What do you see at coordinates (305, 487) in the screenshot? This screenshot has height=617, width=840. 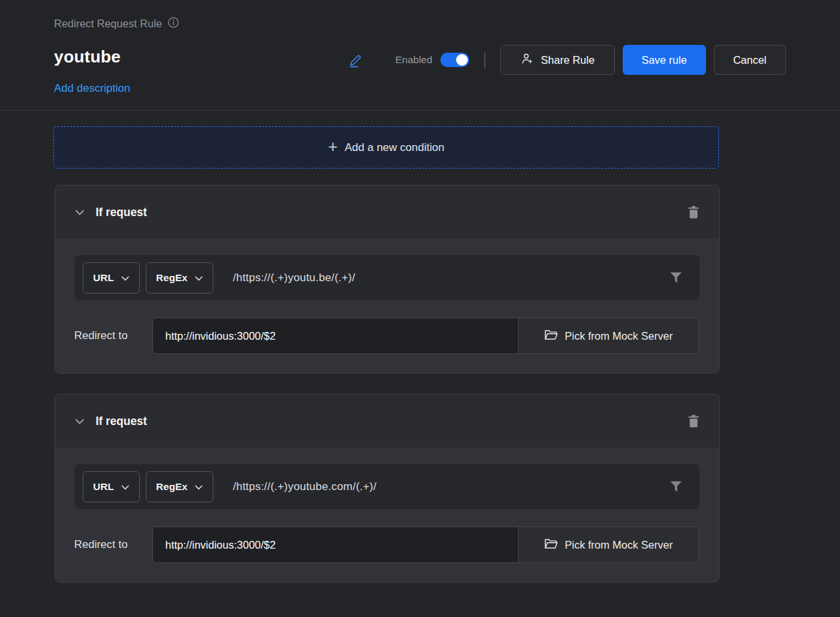 I see `source-value-input: /https://(.+)youtube.com/(.+)/` at bounding box center [305, 487].